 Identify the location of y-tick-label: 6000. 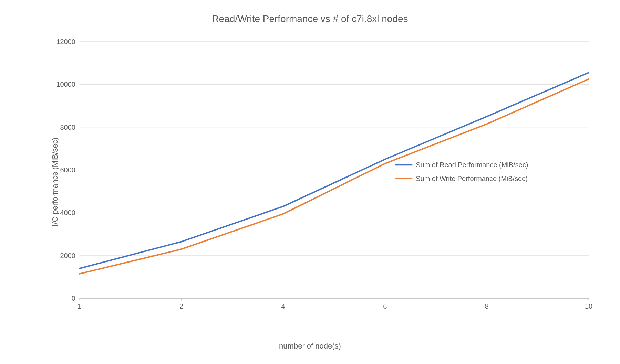
(68, 170).